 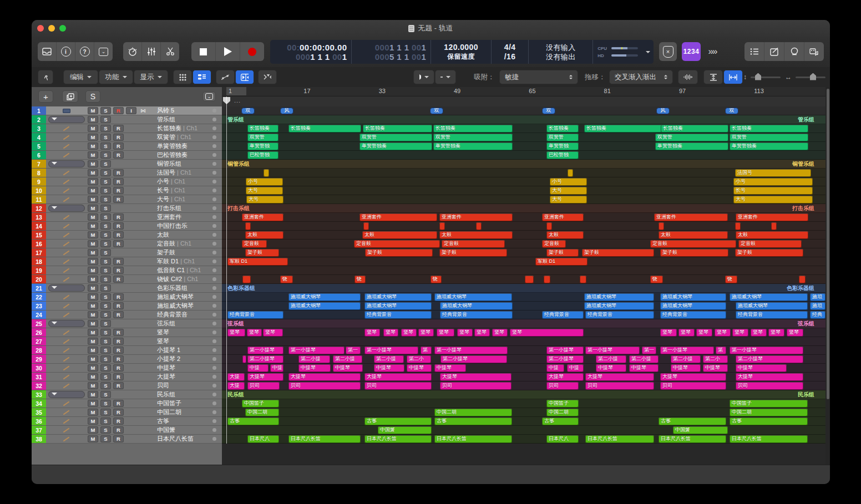 What do you see at coordinates (524, 200) in the screenshot?
I see `arrange-row-11: 大号大号大号` at bounding box center [524, 200].